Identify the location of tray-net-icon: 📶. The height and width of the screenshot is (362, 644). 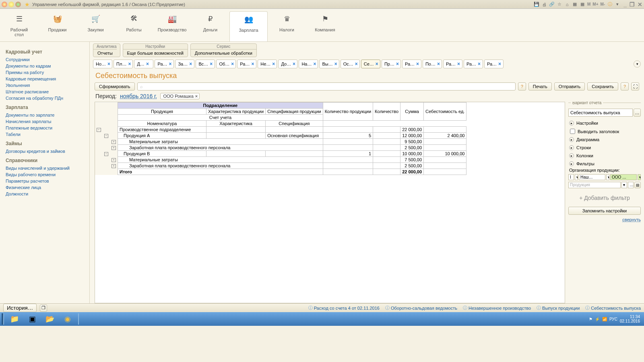
(605, 319).